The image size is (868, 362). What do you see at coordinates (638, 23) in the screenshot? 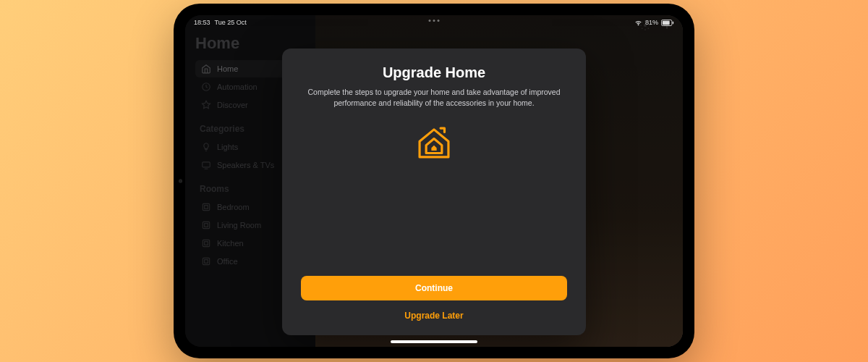
I see `wifi-icon` at bounding box center [638, 23].